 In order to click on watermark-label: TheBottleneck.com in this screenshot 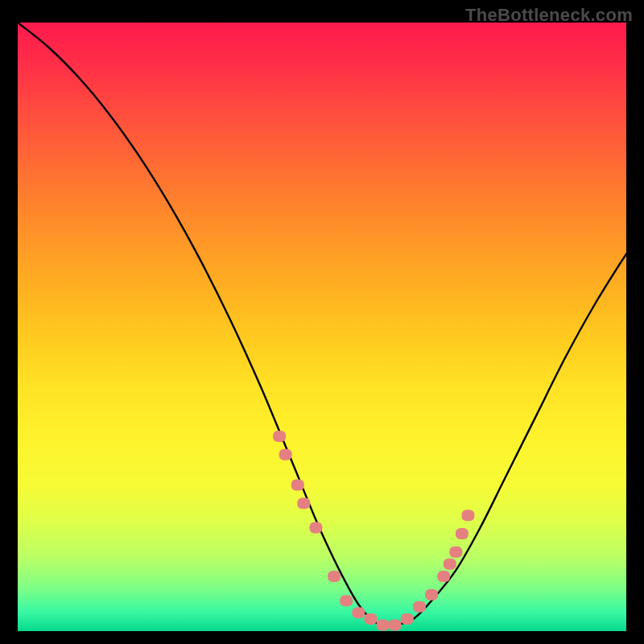, I will do `click(549, 15)`.